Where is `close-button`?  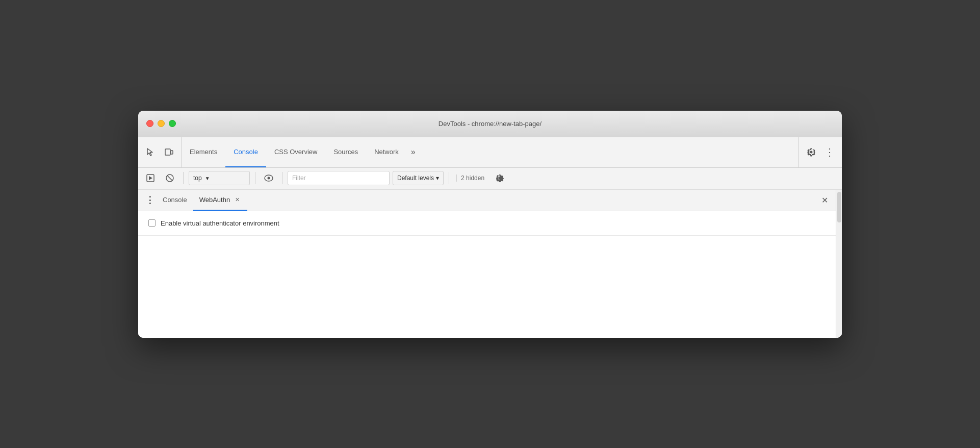
close-button is located at coordinates (150, 123).